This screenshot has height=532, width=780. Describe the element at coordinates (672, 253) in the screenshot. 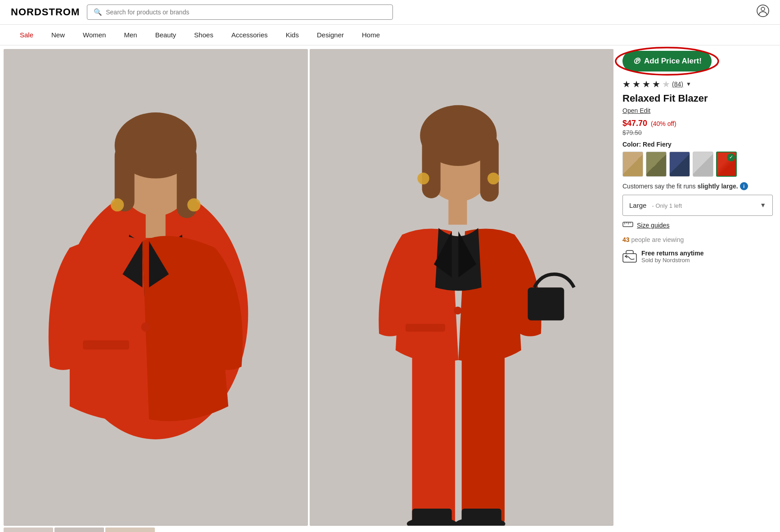

I see `returns-title: Free returns anytime` at that location.